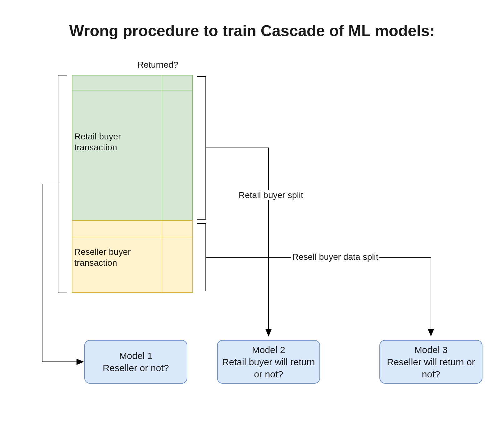 This screenshot has height=422, width=504. What do you see at coordinates (269, 362) in the screenshot?
I see `model-2-box: Model 2 Retail buyer will return or not?` at bounding box center [269, 362].